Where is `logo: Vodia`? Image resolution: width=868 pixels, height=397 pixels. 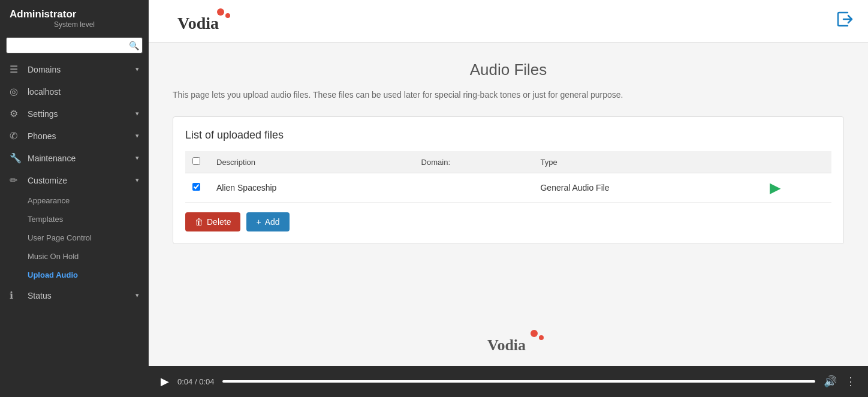 logo: Vodia is located at coordinates (197, 21).